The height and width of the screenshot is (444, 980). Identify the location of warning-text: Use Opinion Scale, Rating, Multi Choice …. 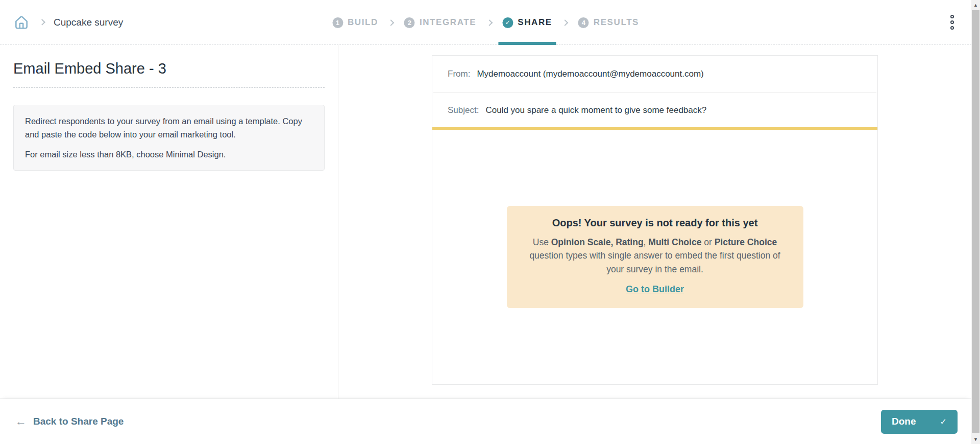
(655, 255).